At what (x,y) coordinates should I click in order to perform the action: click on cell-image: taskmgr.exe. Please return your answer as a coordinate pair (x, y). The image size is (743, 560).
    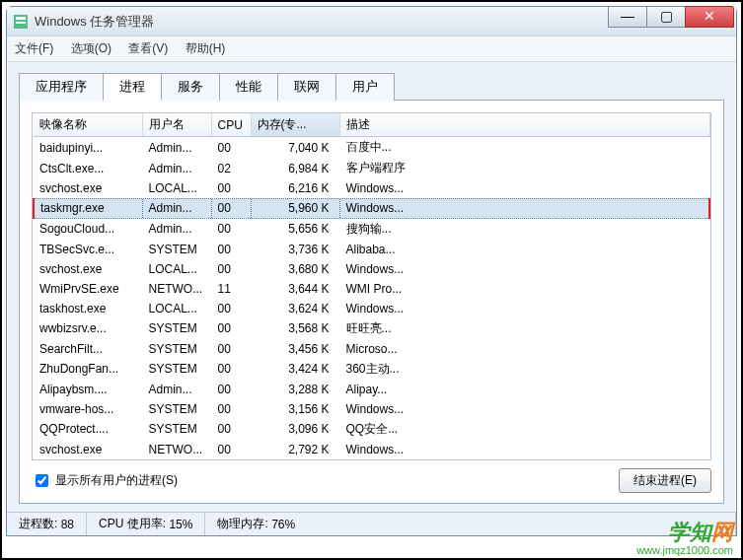
    Looking at the image, I should click on (88, 208).